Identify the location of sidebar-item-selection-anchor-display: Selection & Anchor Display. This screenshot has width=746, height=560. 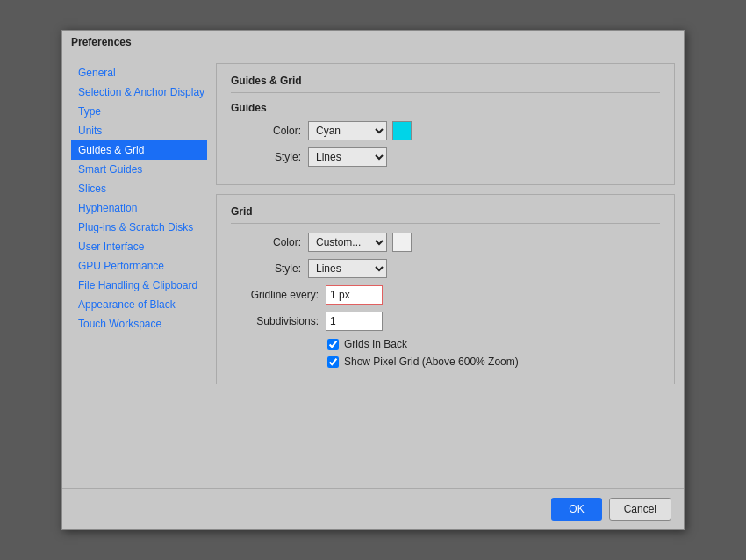
(139, 92).